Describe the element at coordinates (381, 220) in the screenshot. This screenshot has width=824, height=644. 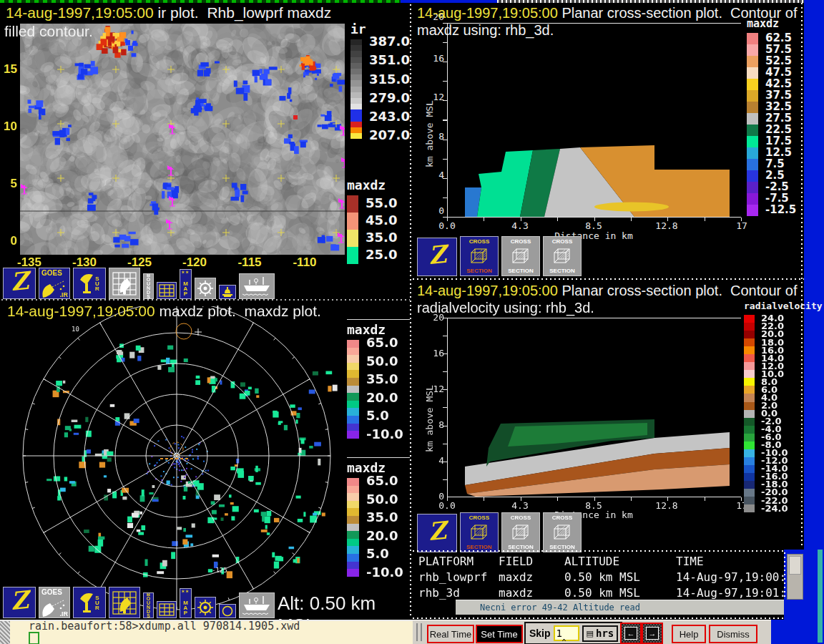
I see `colorbar-value: 45.0` at that location.